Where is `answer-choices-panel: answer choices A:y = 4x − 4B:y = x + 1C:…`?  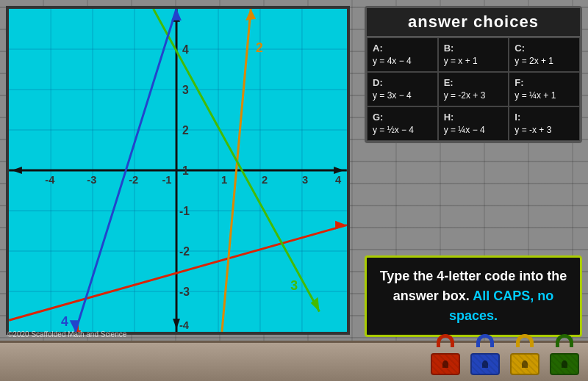 answer-choices-panel: answer choices A:y = 4x − 4B:y = x + 1C:… is located at coordinates (473, 75).